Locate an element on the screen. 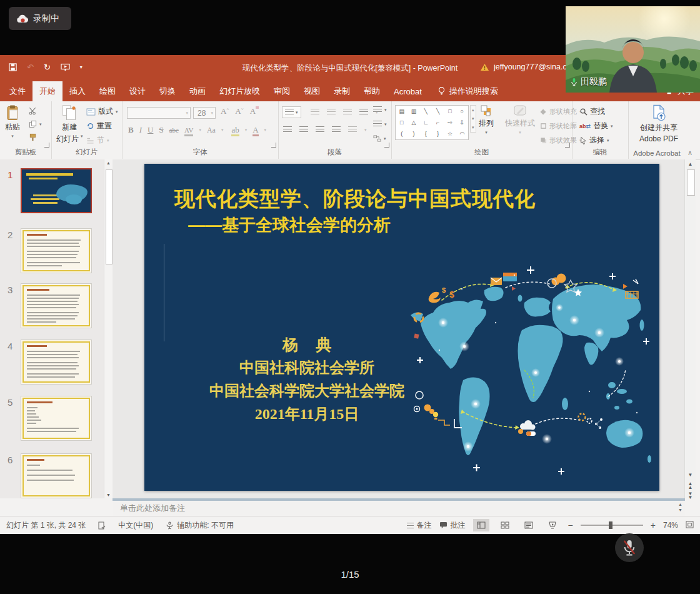 This screenshot has height=594, width=700. shape-option: ( is located at coordinates (401, 134).